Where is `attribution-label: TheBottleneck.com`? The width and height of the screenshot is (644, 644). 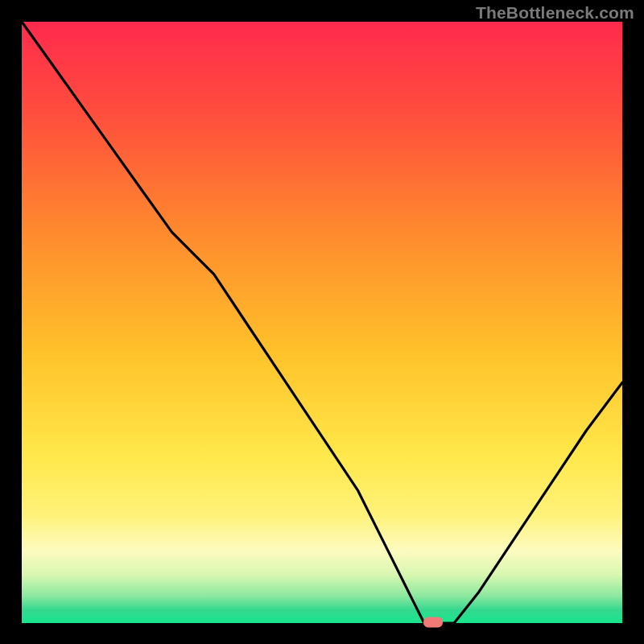
attribution-label: TheBottleneck.com is located at coordinates (555, 13).